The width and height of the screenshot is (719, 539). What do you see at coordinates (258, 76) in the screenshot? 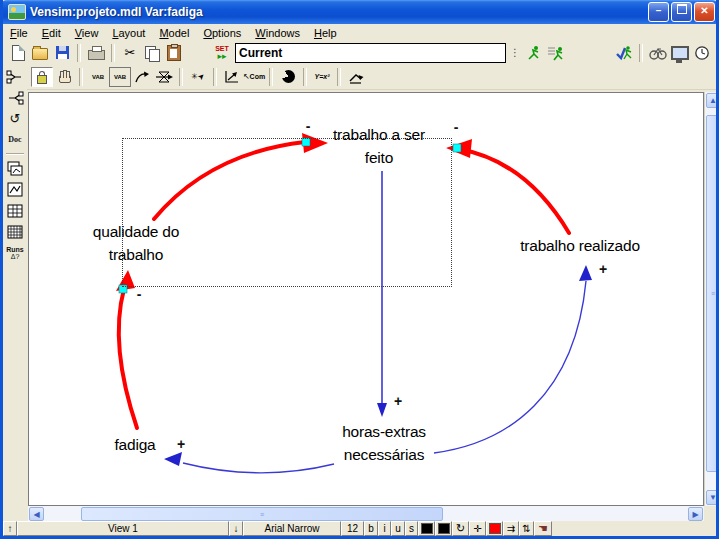
I see `comment-icon: Com` at bounding box center [258, 76].